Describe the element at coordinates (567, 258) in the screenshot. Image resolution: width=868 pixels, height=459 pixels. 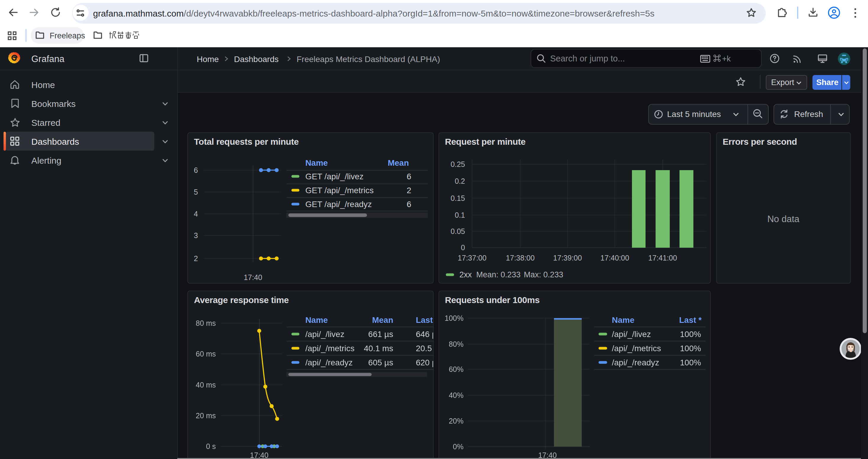
I see `svg-text: 17:39:00` at that location.